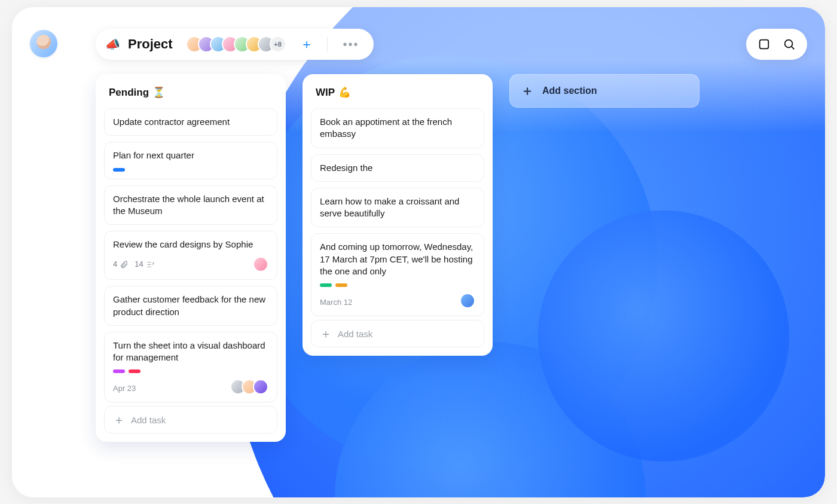 This screenshot has height=504, width=837. Describe the element at coordinates (398, 168) in the screenshot. I see `task-card: Redesign the` at that location.